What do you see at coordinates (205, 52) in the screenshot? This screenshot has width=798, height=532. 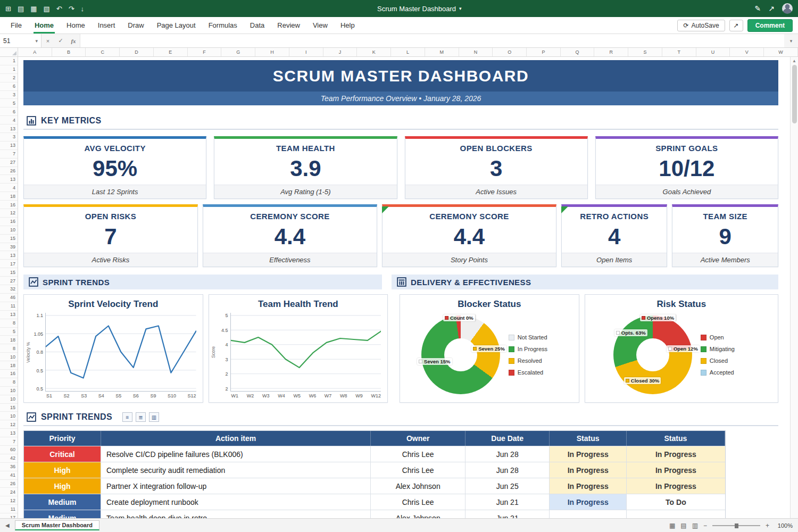 I see `column-header-F: F` at bounding box center [205, 52].